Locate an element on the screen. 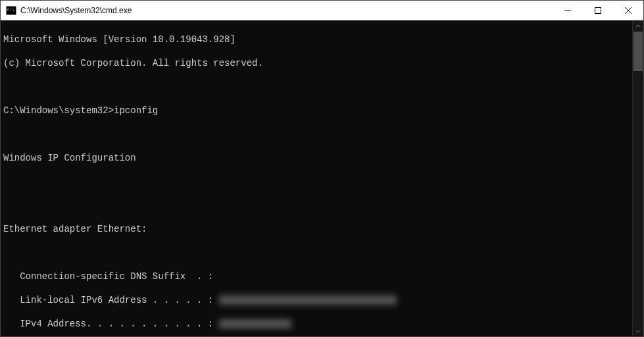  ipv4-label: IPv4 Address. . . . . . . . . . . : is located at coordinates (111, 324).